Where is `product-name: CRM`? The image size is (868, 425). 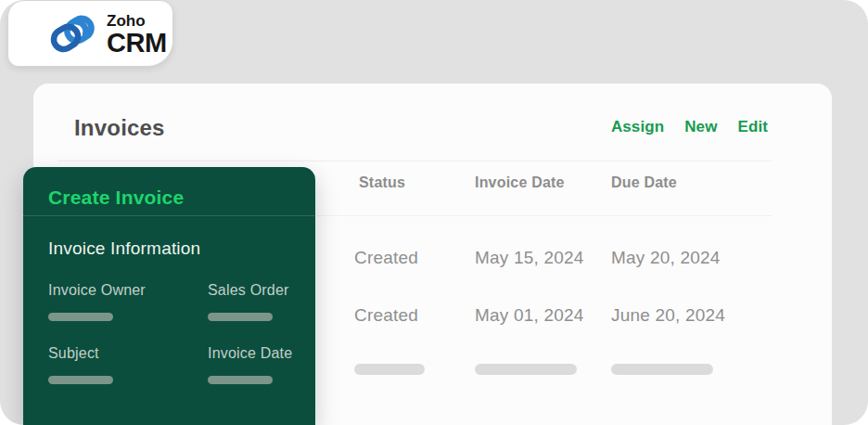
product-name: CRM is located at coordinates (137, 43).